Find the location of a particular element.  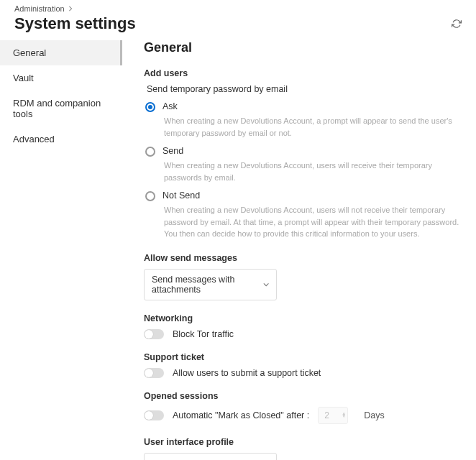

sidebar-item-vault: Vault is located at coordinates (61, 78).